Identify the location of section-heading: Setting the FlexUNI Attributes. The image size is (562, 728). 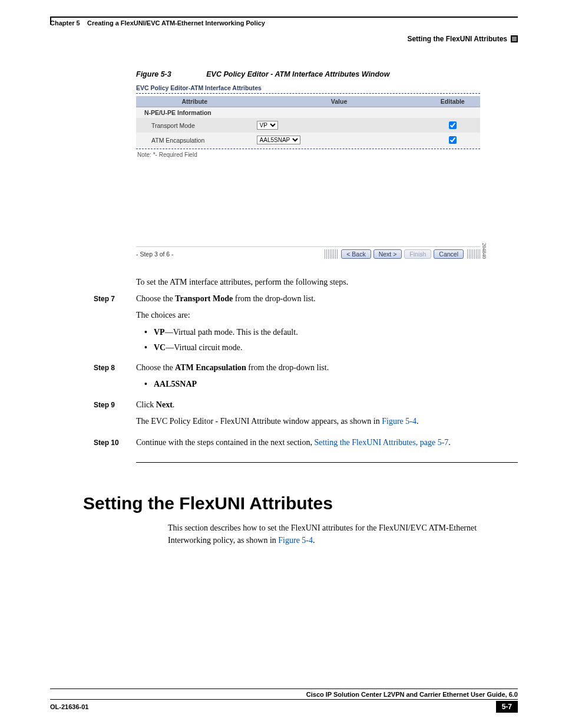
(300, 503).